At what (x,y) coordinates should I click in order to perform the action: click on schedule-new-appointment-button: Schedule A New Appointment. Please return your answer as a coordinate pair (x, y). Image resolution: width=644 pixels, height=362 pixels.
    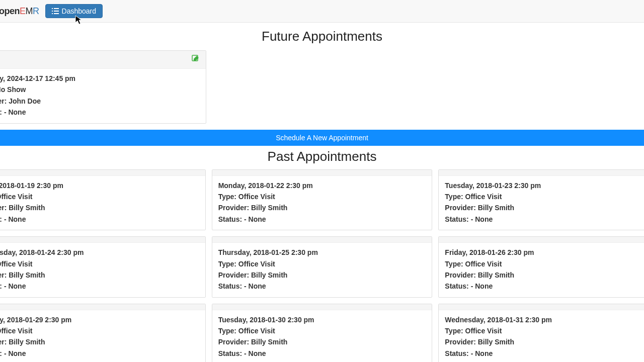
    Looking at the image, I should click on (322, 138).